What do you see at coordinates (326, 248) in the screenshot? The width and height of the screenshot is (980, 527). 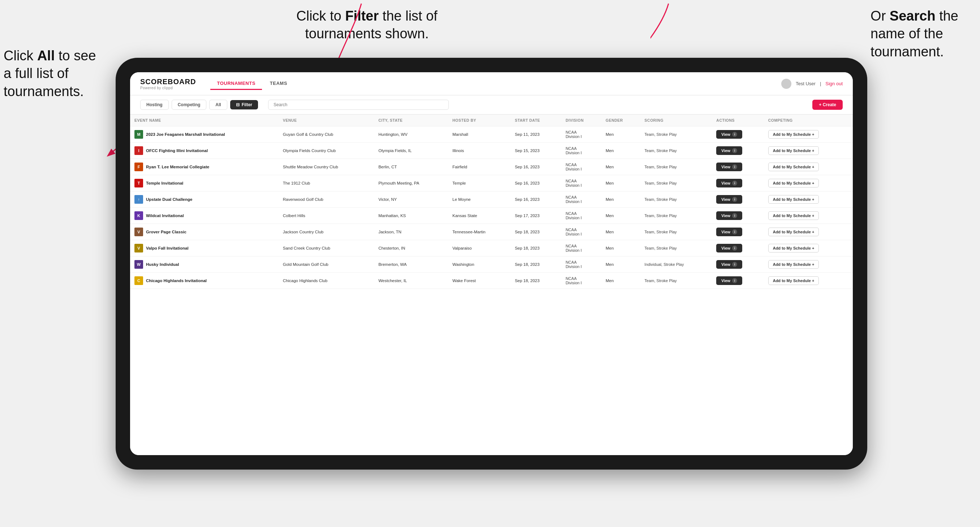 I see `cell-venue: Sand Creek Country Club` at bounding box center [326, 248].